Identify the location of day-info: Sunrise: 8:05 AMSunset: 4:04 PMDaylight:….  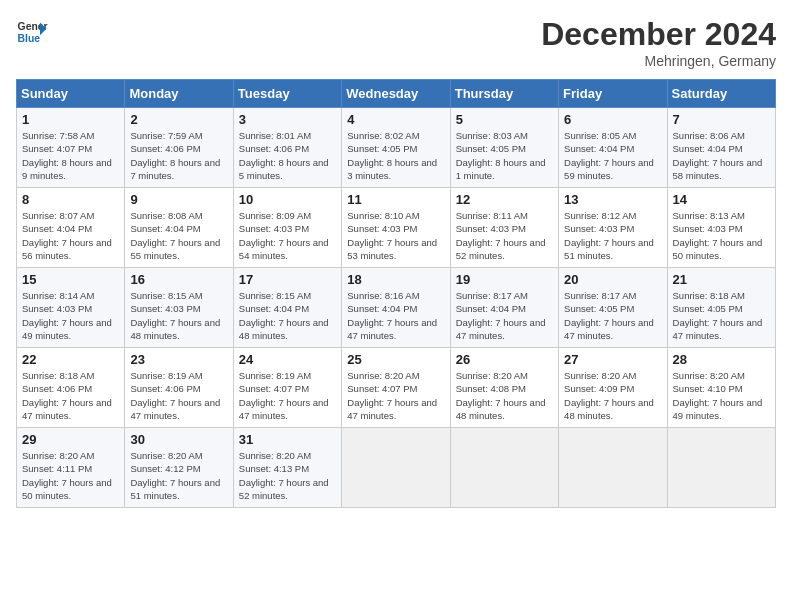
(612, 156).